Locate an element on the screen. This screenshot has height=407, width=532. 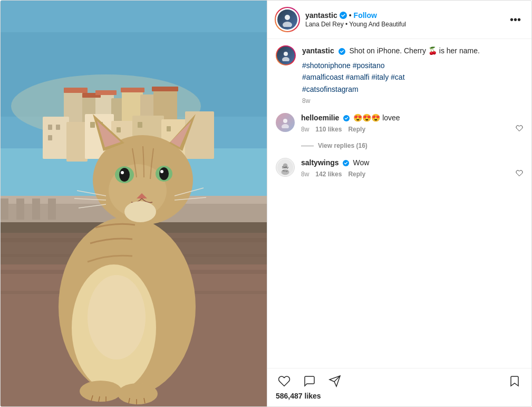
follow-button: Follow is located at coordinates (365, 15).